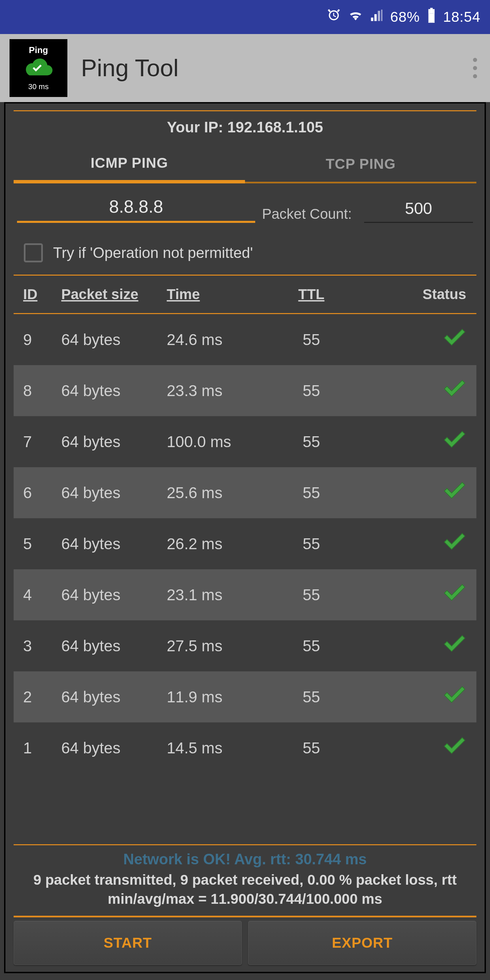 This screenshot has height=980, width=490. What do you see at coordinates (220, 493) in the screenshot?
I see `cell-time: 25.6 ms` at bounding box center [220, 493].